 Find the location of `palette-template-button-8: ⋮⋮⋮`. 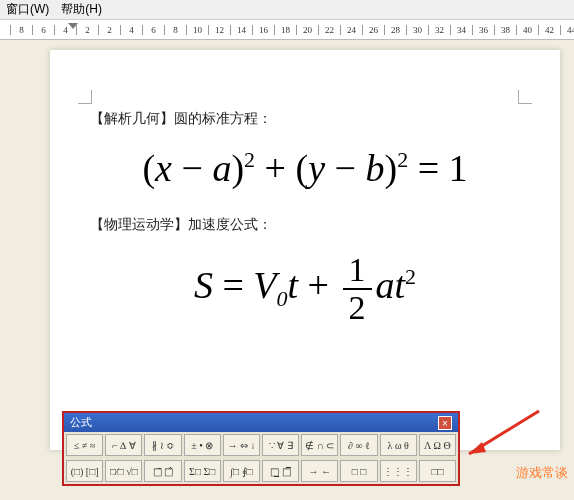

palette-template-button-8: ⋮⋮⋮ is located at coordinates (398, 471).